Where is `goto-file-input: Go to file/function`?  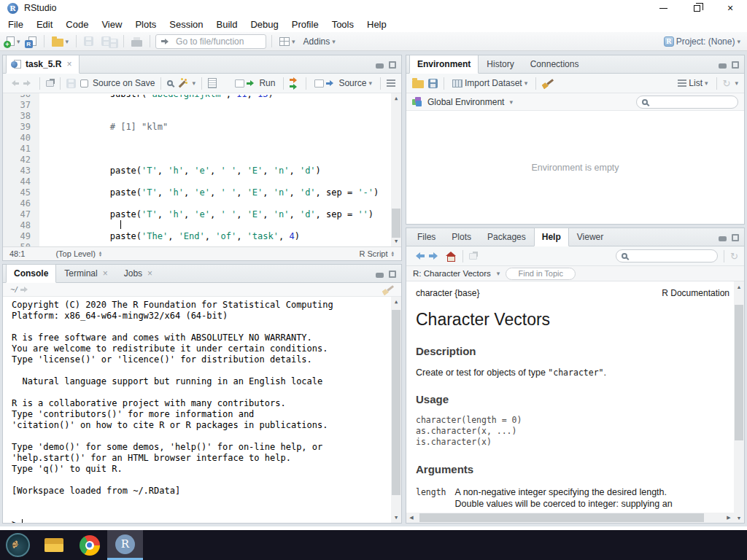
goto-file-input: Go to file/function is located at coordinates (211, 42).